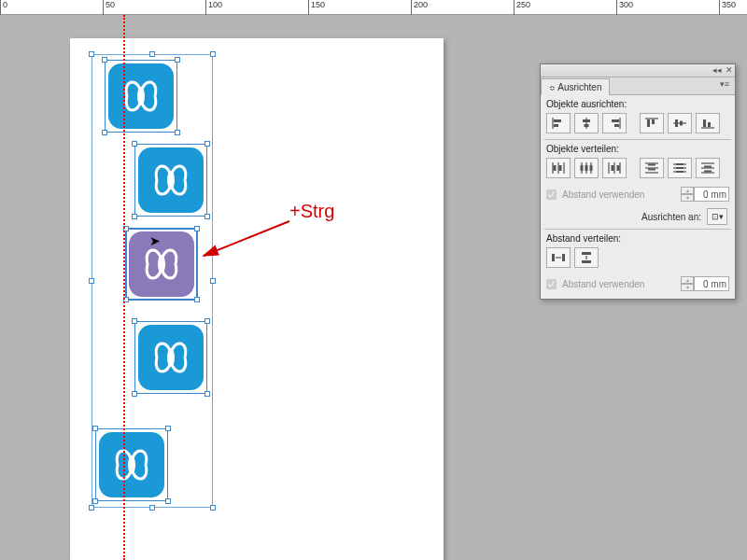  Describe the element at coordinates (317, 7) in the screenshot. I see `ruler-tick: 150` at that location.